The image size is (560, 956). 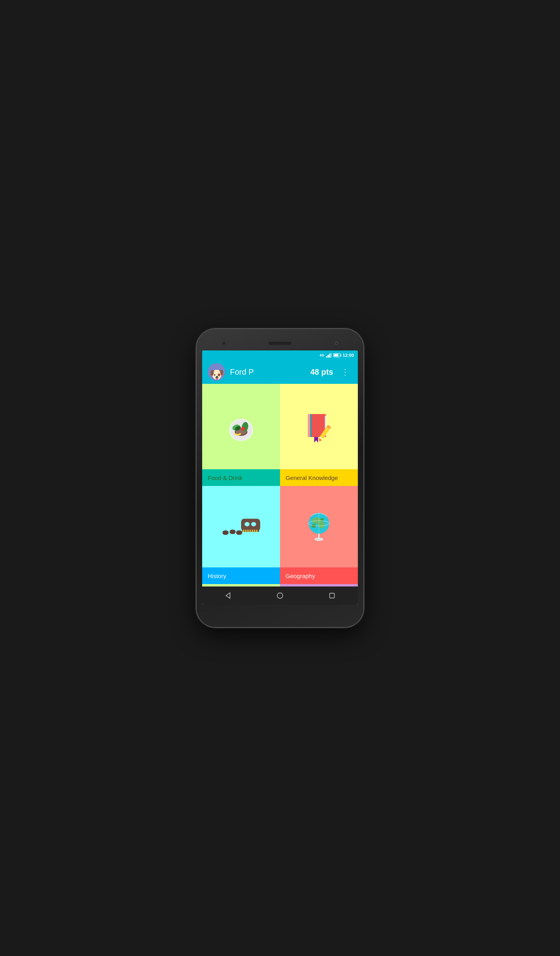 I want to click on geography-label-area: Geography, so click(x=319, y=576).